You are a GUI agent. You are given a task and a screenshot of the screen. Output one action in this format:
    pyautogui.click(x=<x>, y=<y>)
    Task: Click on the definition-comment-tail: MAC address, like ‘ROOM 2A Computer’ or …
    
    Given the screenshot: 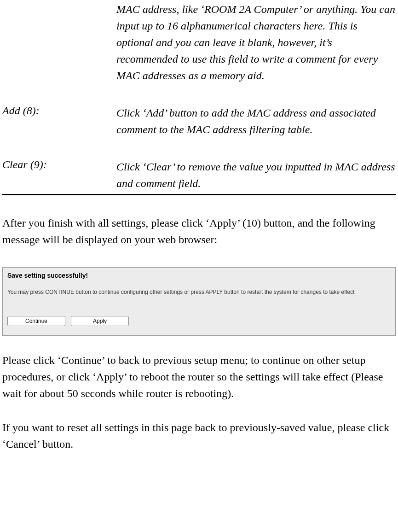 What is the action you would take?
    pyautogui.click(x=256, y=42)
    